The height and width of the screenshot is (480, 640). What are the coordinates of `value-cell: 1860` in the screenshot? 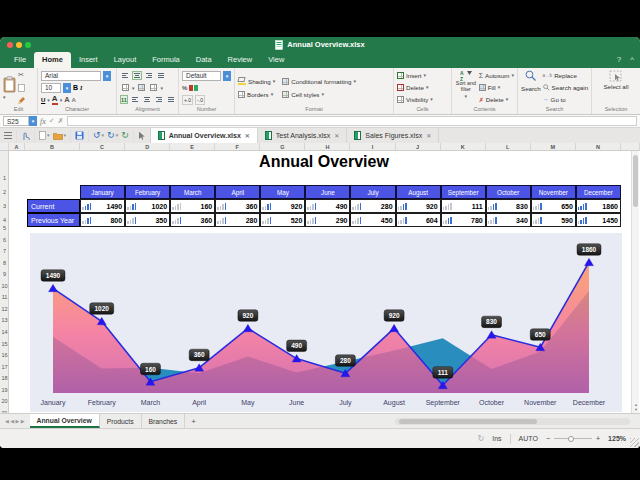 It's located at (598, 206).